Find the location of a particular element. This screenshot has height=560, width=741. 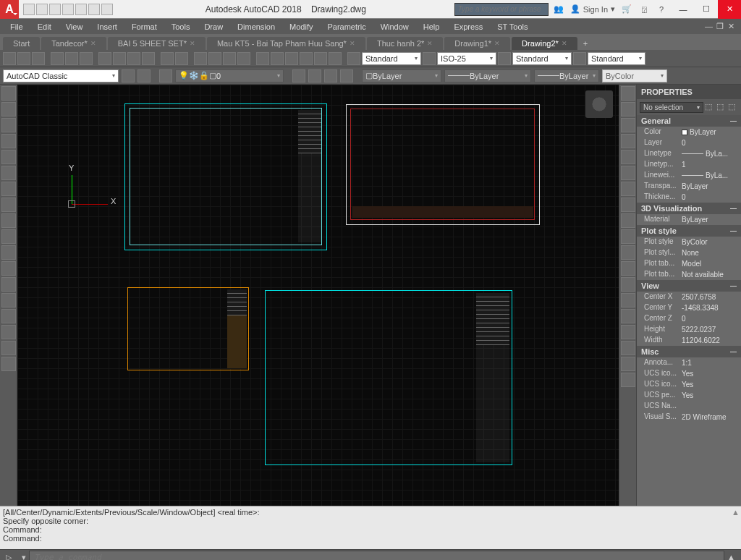

menu-edit: Edit is located at coordinates (45, 27).